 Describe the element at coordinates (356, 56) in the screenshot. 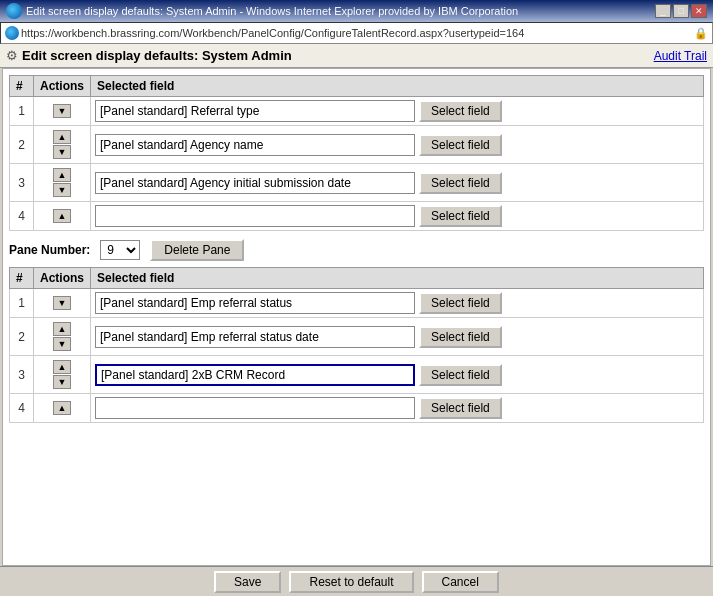

I see `page-header: ⚙ Edit screen display defaults: System A…` at that location.